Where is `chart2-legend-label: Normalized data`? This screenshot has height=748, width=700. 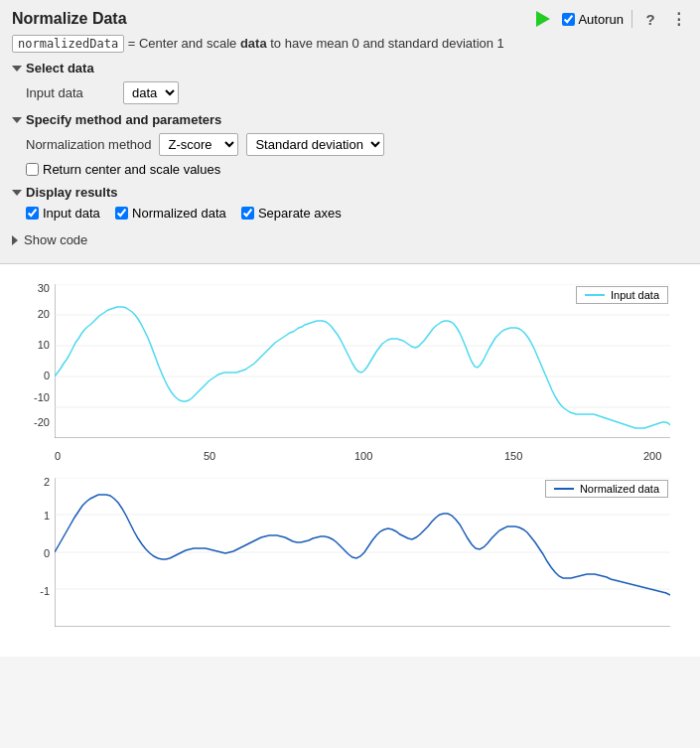
chart2-legend-label: Normalized data is located at coordinates (620, 489).